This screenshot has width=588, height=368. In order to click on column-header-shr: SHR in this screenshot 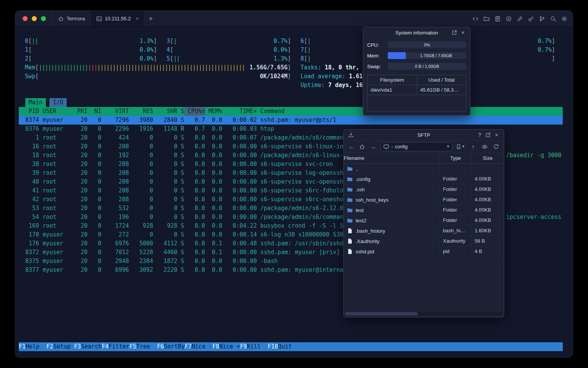, I will do `click(165, 111)`.